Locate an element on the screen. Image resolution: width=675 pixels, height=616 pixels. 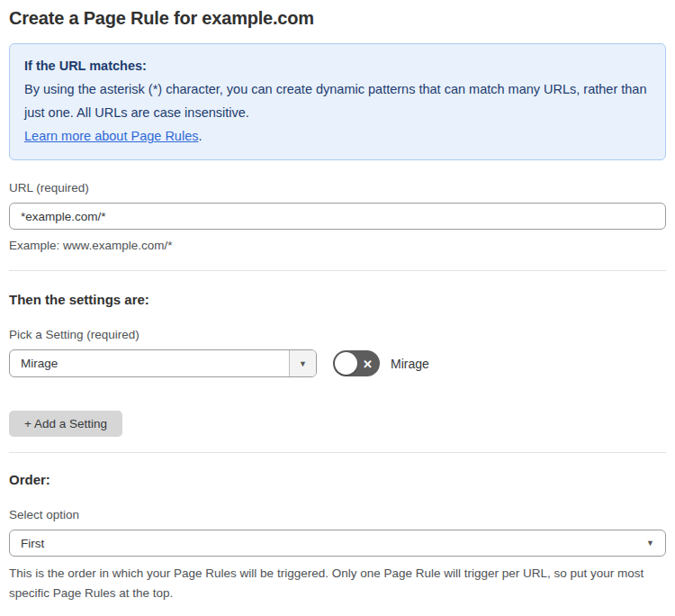
add-setting-wrap: + Add a Setting is located at coordinates (338, 423).